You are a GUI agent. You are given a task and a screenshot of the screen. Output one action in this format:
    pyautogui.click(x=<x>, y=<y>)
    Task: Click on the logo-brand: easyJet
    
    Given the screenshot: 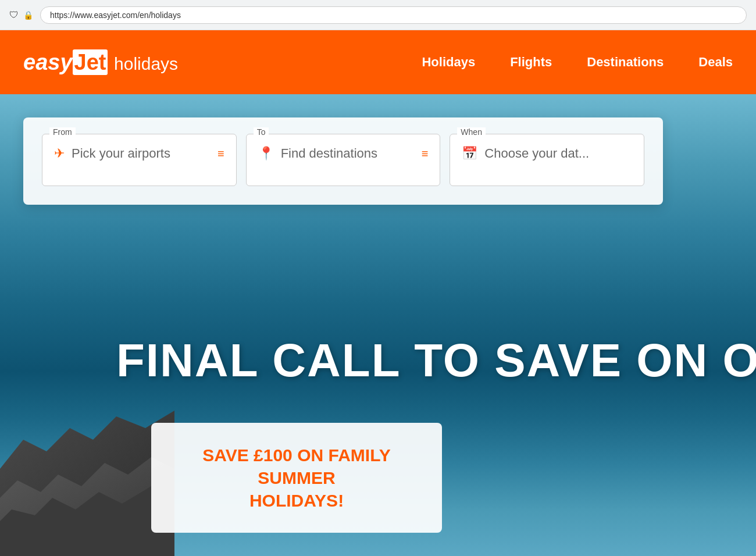 What is the action you would take?
    pyautogui.click(x=65, y=62)
    